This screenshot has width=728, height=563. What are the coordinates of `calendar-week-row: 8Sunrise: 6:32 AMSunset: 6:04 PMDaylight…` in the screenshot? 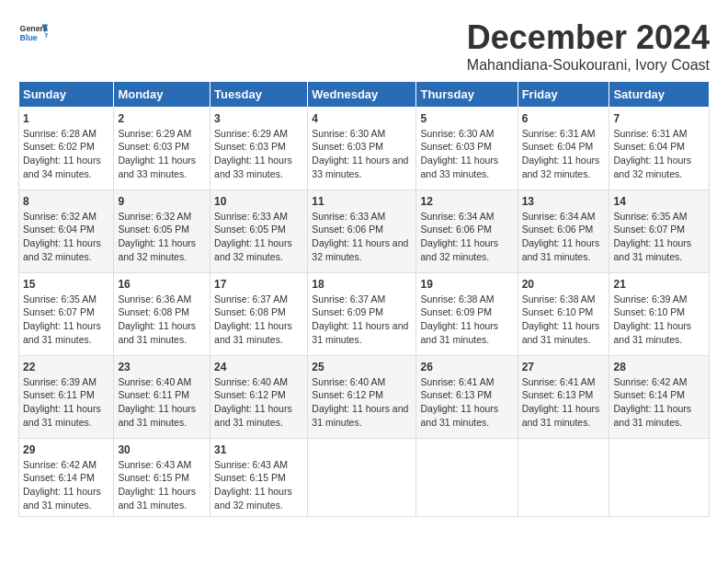 It's located at (364, 232).